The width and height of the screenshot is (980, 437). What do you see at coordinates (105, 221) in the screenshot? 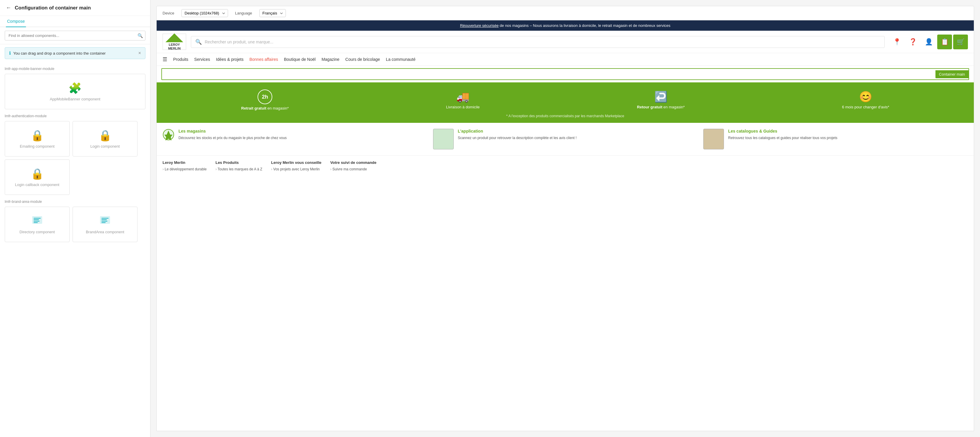
I see `dir-icon-brandarea` at bounding box center [105, 221].